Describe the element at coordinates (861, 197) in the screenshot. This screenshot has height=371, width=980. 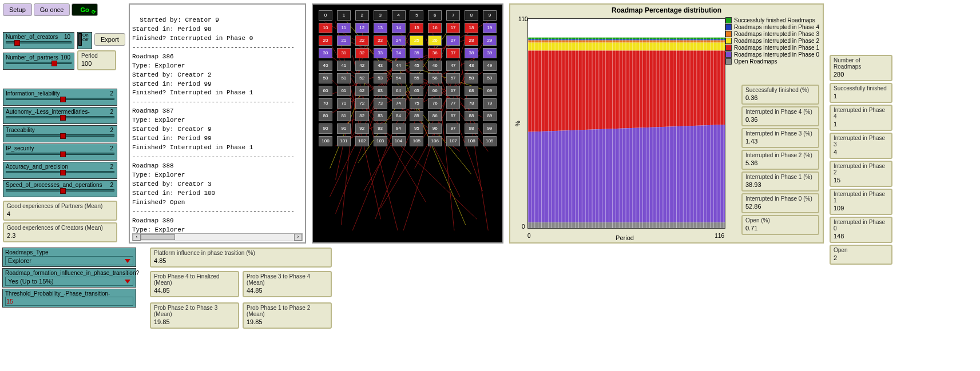
I see `monitor-label: Interrupted in Phase 1` at that location.